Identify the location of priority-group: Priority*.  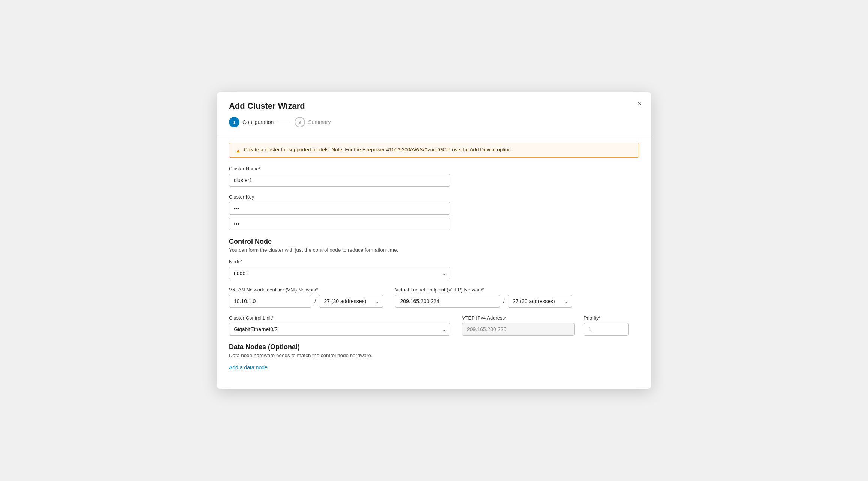
(606, 325).